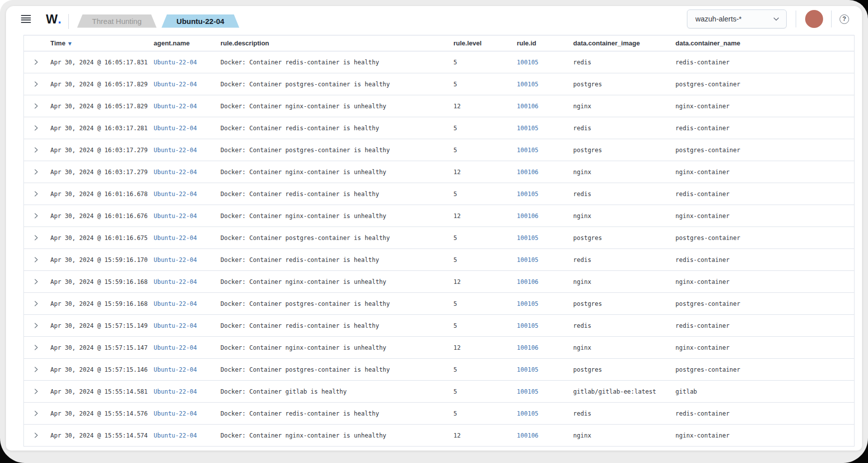 The image size is (868, 463). Describe the element at coordinates (334, 43) in the screenshot. I see `column-header-rule-description: rule.description` at that location.